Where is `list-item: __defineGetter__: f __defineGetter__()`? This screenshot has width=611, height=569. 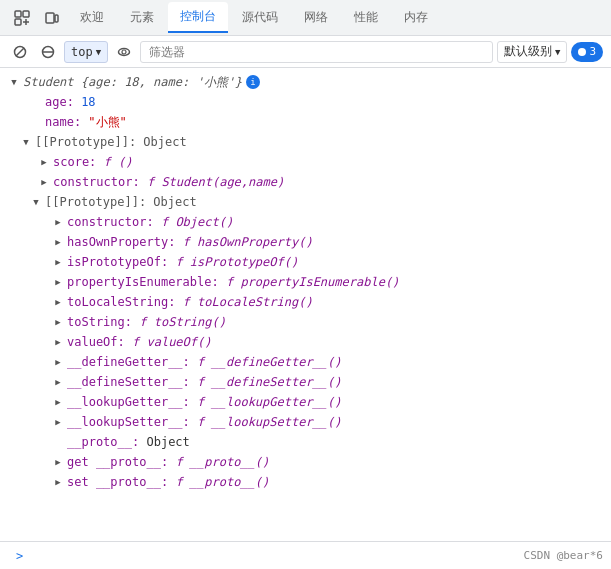
list-item: __defineGetter__: f __defineGetter__() is located at coordinates (306, 362).